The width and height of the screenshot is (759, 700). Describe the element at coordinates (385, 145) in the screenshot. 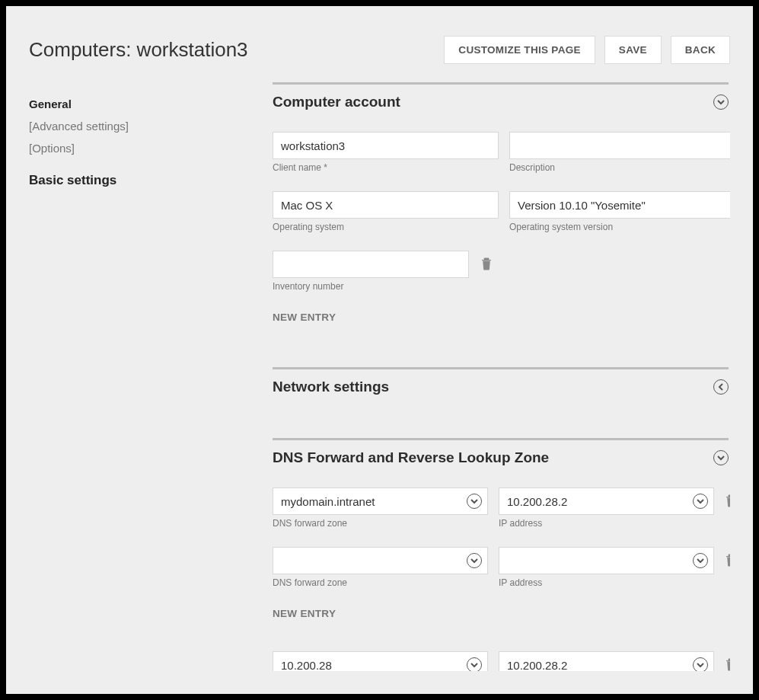

I see `client-name-input` at that location.